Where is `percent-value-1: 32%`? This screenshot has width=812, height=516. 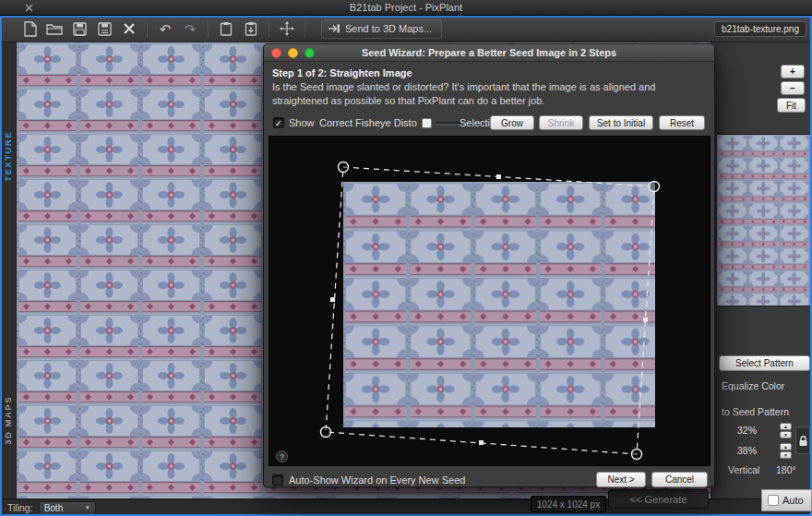
percent-value-1: 32% is located at coordinates (747, 430).